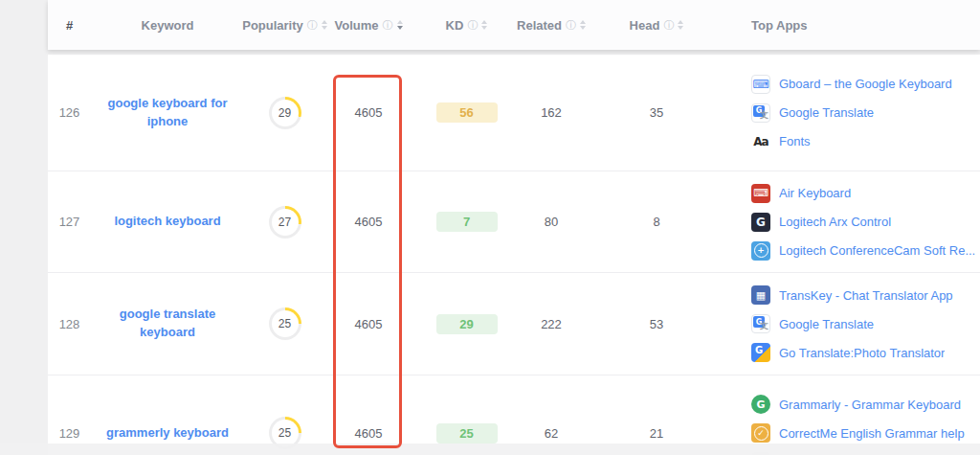 The height and width of the screenshot is (455, 980). I want to click on column-header-volume: Volume ⓘ, so click(368, 25).